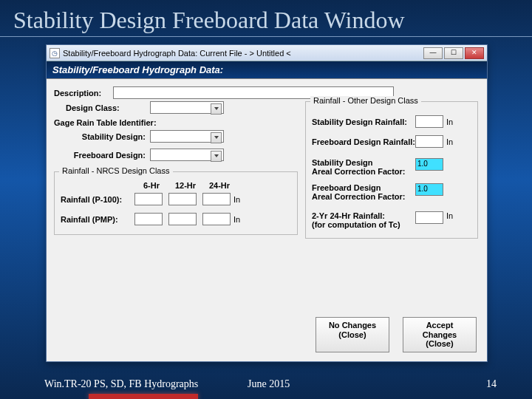 This screenshot has width=532, height=399. Describe the element at coordinates (151, 185) in the screenshot. I see `col-6hr-label: 6-Hr` at that location.